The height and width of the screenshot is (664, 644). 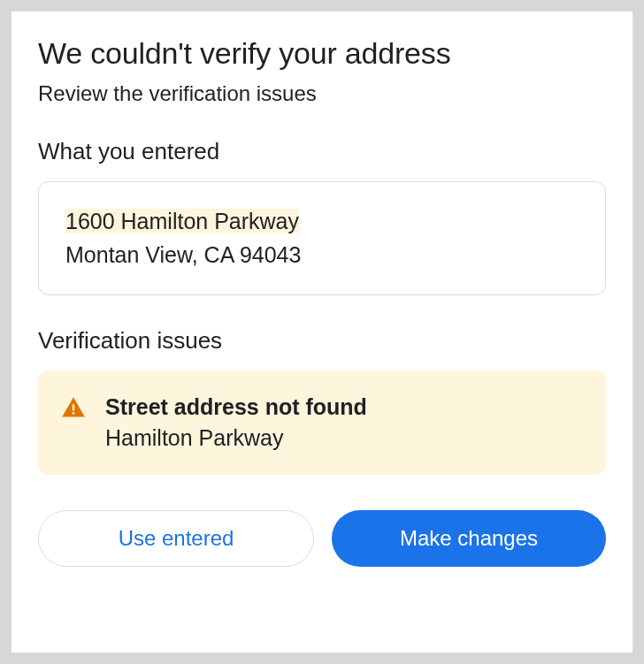 What do you see at coordinates (322, 152) in the screenshot?
I see `entered-heading: What you entered` at bounding box center [322, 152].